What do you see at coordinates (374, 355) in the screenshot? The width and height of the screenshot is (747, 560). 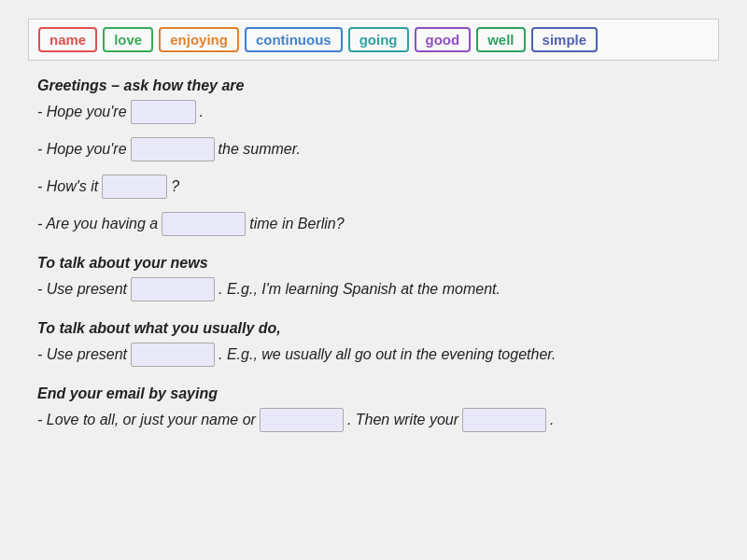 I see `exercise-line-2-0: - Use present. E.g., we usually all go o…` at bounding box center [374, 355].